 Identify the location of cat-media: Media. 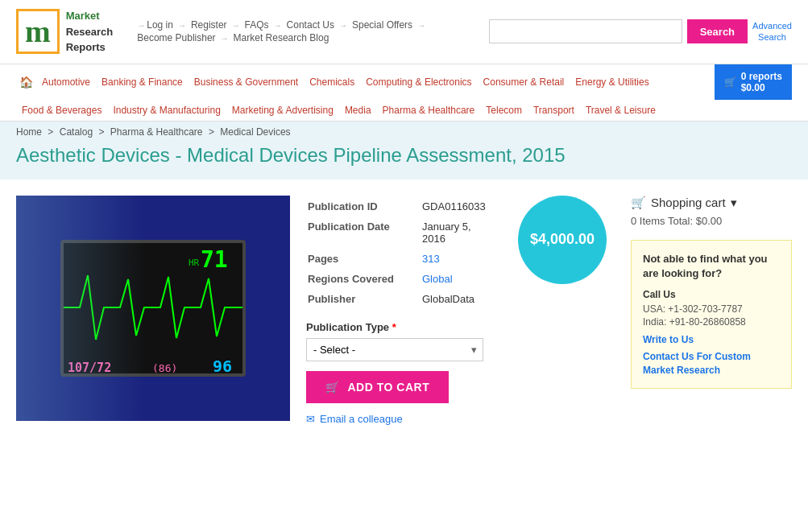
(358, 110).